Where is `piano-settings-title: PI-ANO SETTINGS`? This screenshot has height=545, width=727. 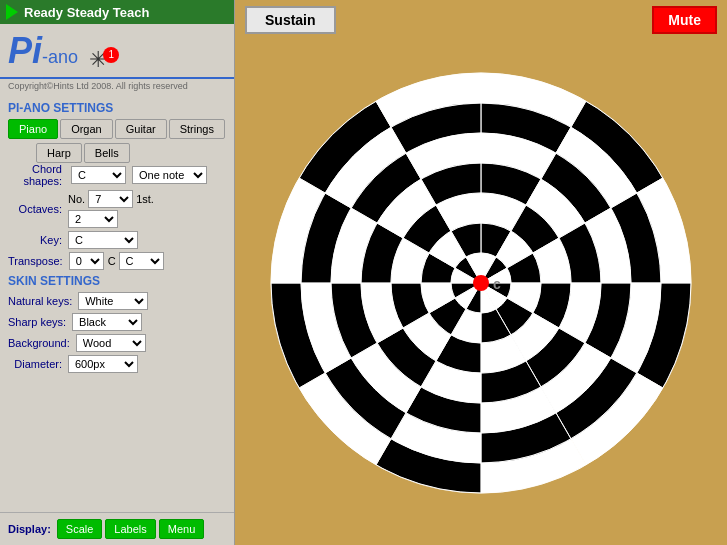
piano-settings-title: PI-ANO SETTINGS is located at coordinates (117, 108).